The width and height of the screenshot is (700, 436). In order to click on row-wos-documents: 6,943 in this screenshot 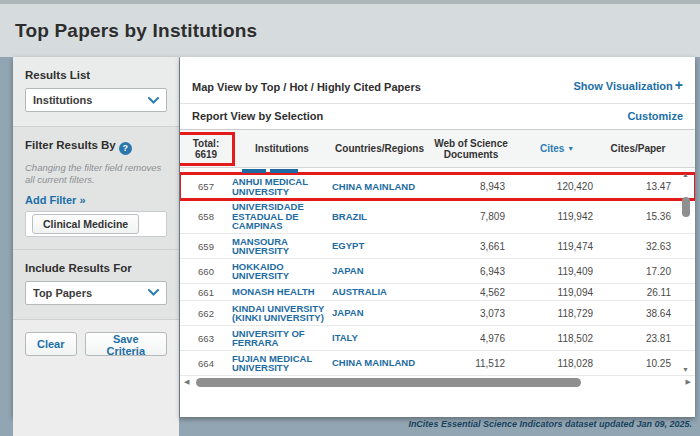, I will do `click(471, 272)`.